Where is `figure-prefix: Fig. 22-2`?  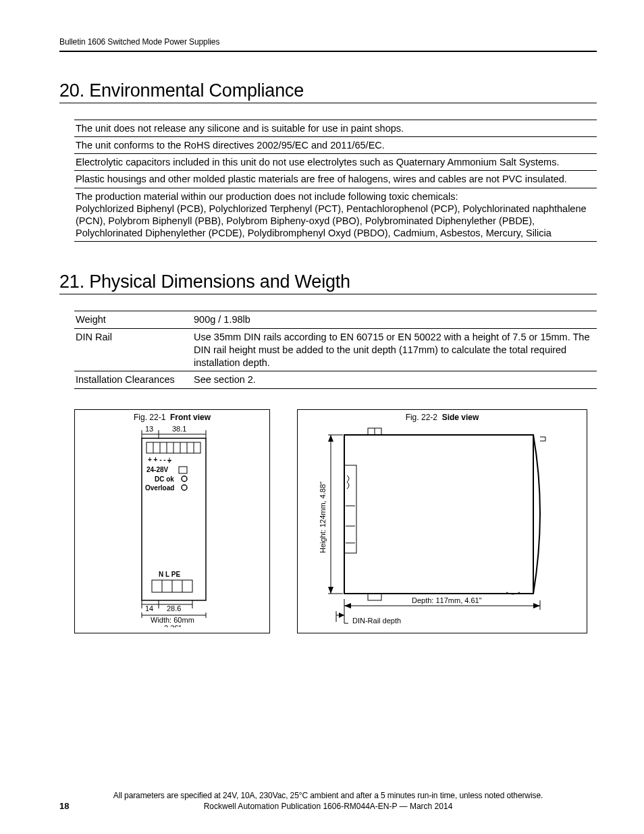
figure-prefix: Fig. 22-2 is located at coordinates (421, 417).